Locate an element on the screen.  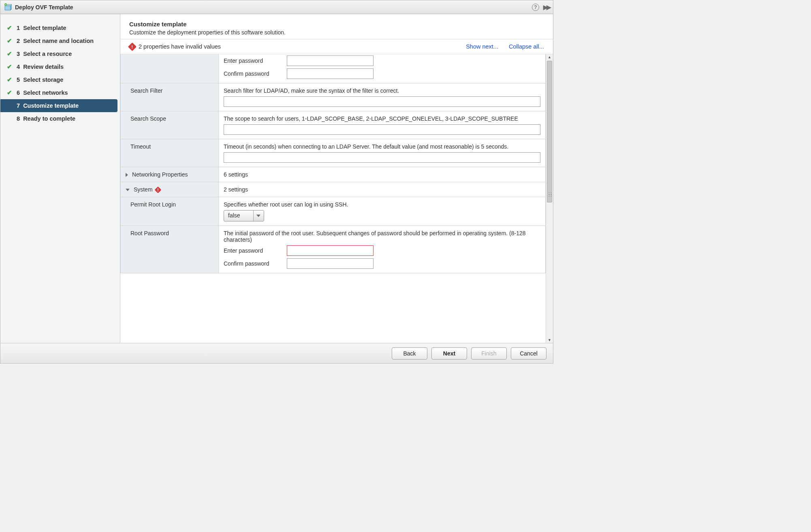
step-label: Select networks is located at coordinates (45, 93).